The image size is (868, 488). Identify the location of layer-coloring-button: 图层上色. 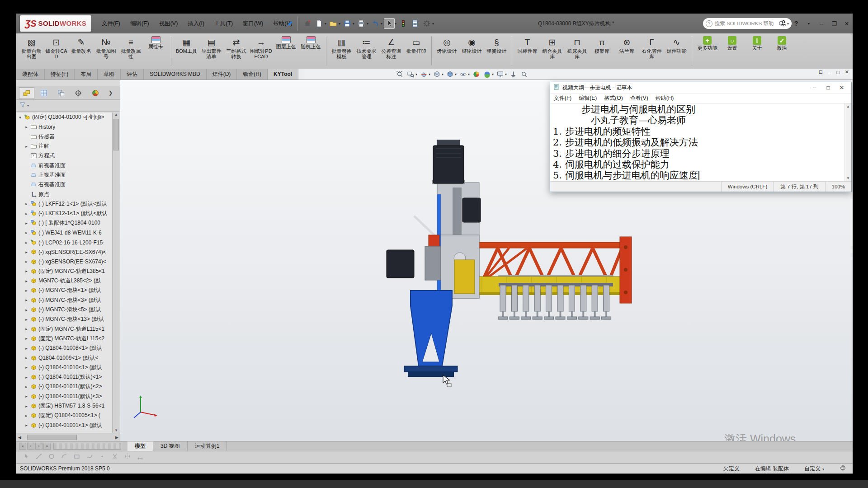
(286, 48).